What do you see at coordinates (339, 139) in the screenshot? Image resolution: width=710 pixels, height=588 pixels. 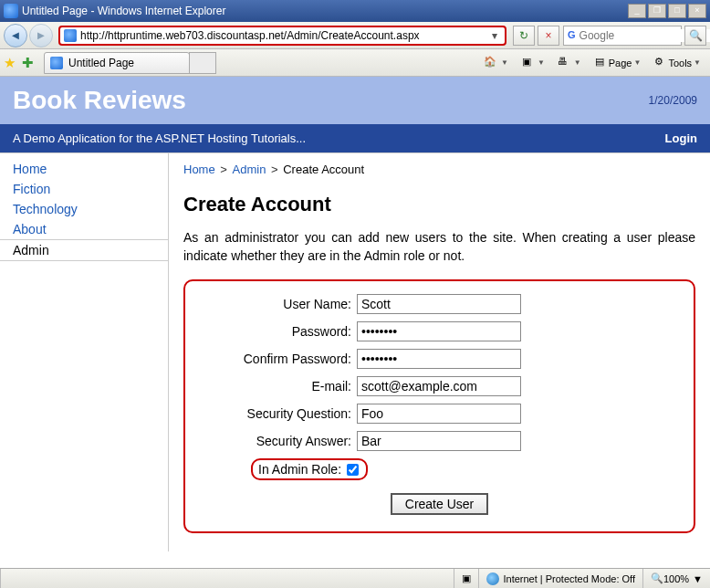 I see `tagline: A Demo Application for the ASP.NET Hosti…` at bounding box center [339, 139].